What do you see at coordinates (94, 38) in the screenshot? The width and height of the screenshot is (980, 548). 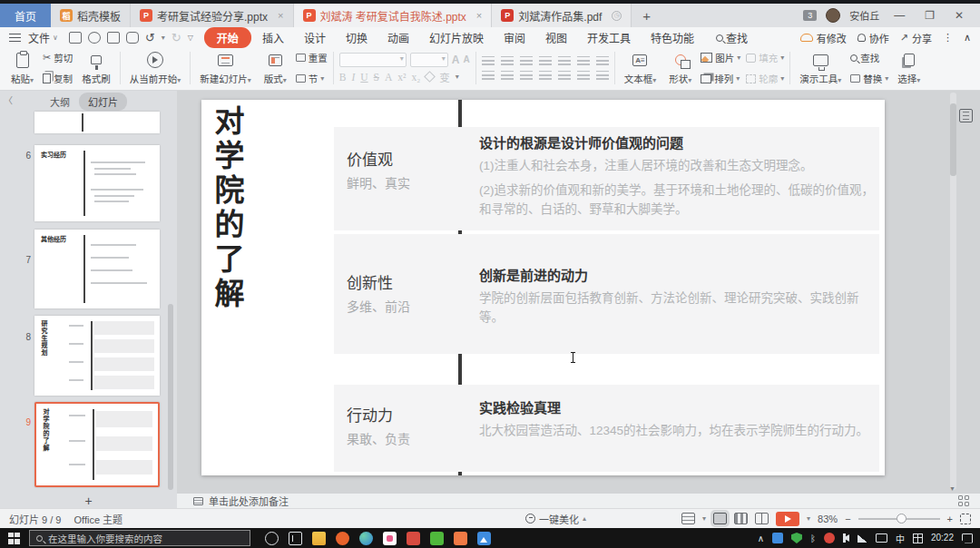 I see `output-icon` at bounding box center [94, 38].